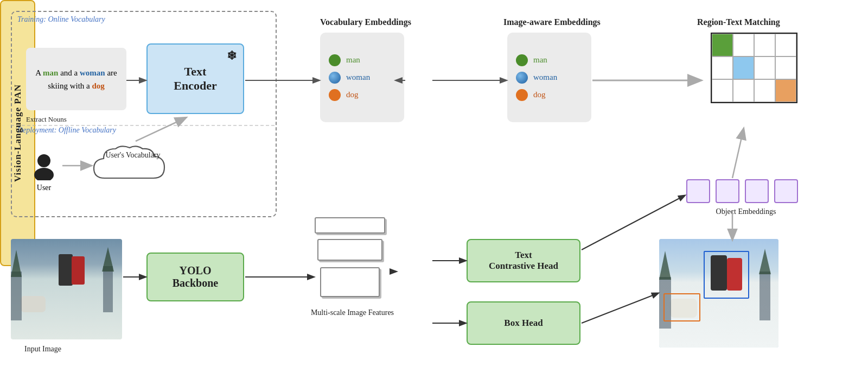  Describe the element at coordinates (44, 172) in the screenshot. I see `user-area: User` at that location.